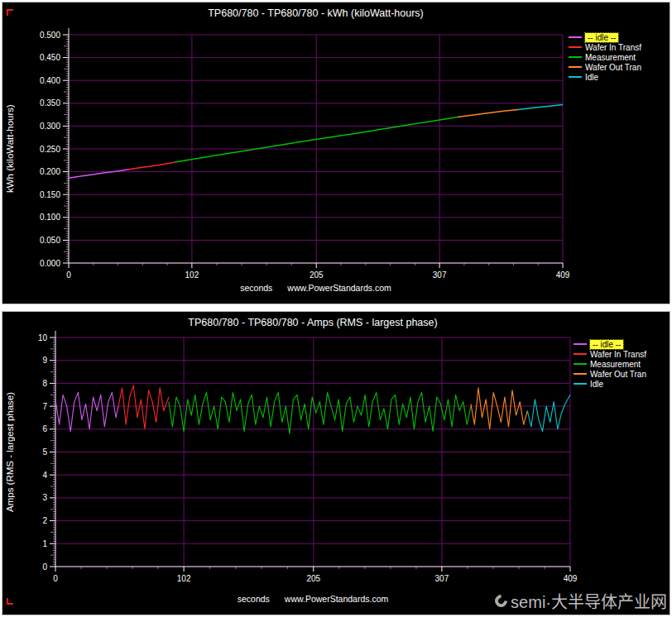 The width and height of the screenshot is (672, 622). What do you see at coordinates (581, 600) in the screenshot?
I see `watermark: semi·大半导体产业网` at bounding box center [581, 600].